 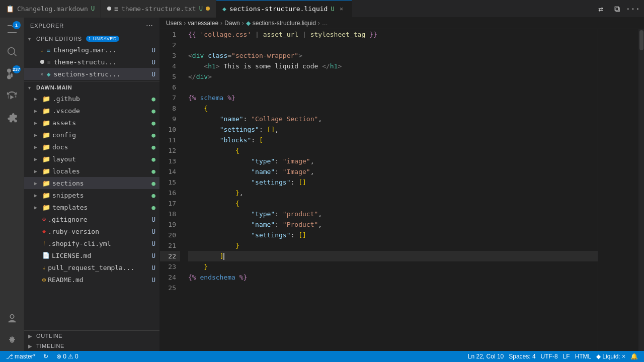 I want to click on code-line-4: <h1> This is some liquid code </h1>, so click(x=393, y=66).